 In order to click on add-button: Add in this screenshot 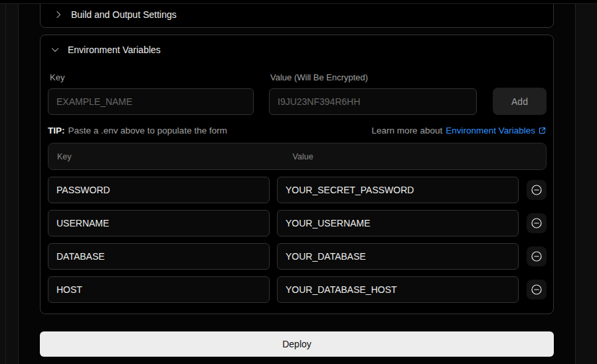, I will do `click(519, 101)`.